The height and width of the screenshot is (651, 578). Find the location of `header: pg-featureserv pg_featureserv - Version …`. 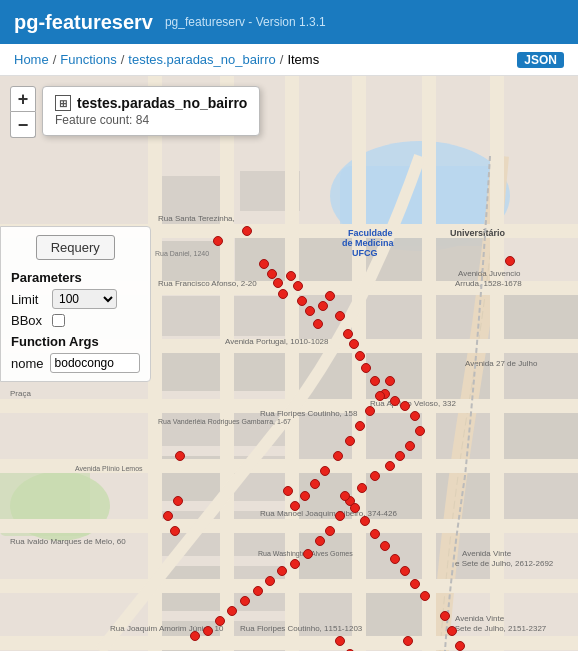

header: pg-featureserv pg_featureserv - Version … is located at coordinates (289, 22).